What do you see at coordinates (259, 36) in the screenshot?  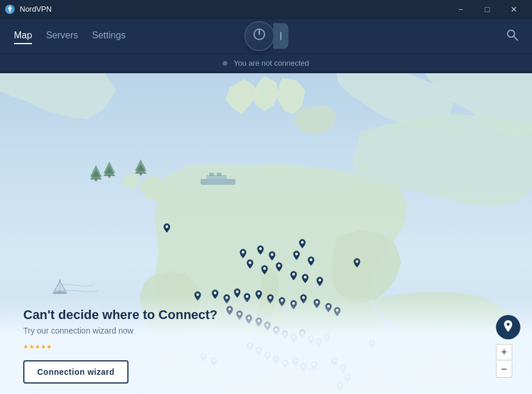 I see `power-icon` at bounding box center [259, 36].